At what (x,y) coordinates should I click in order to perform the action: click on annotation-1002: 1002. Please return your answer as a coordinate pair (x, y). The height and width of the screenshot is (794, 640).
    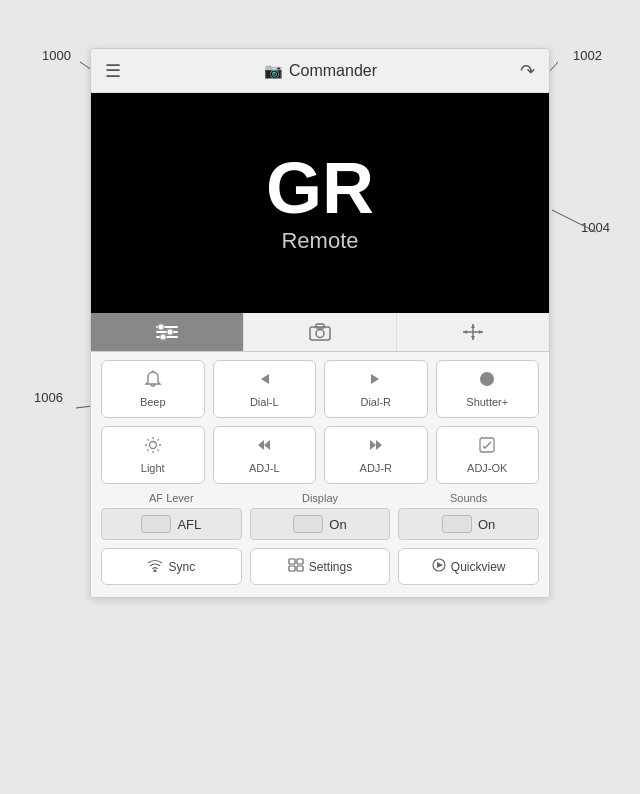
    Looking at the image, I should click on (588, 56).